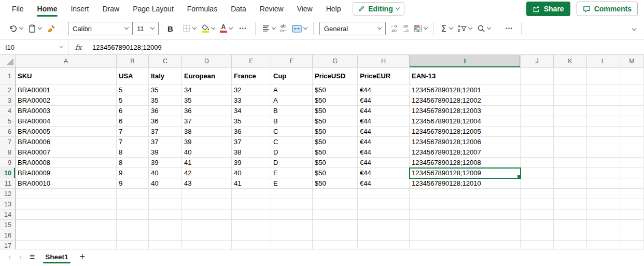  Describe the element at coordinates (570, 61) in the screenshot. I see `column-header-K: K` at that location.